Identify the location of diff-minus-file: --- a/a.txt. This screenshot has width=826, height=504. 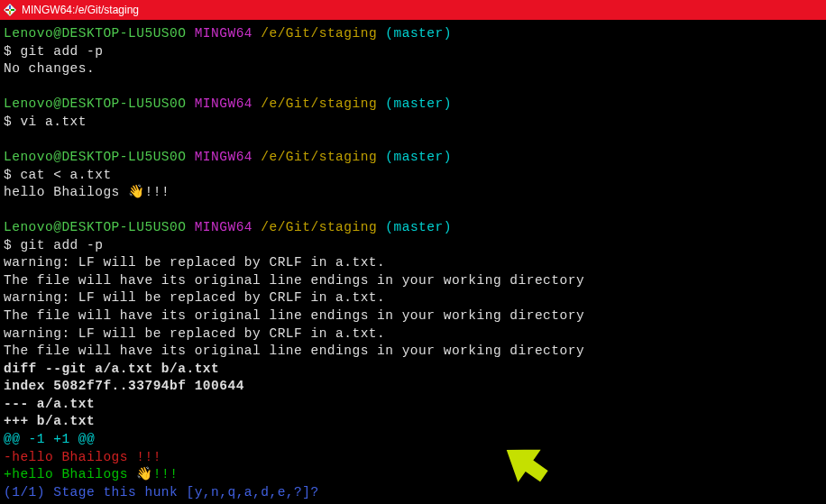
(413, 405).